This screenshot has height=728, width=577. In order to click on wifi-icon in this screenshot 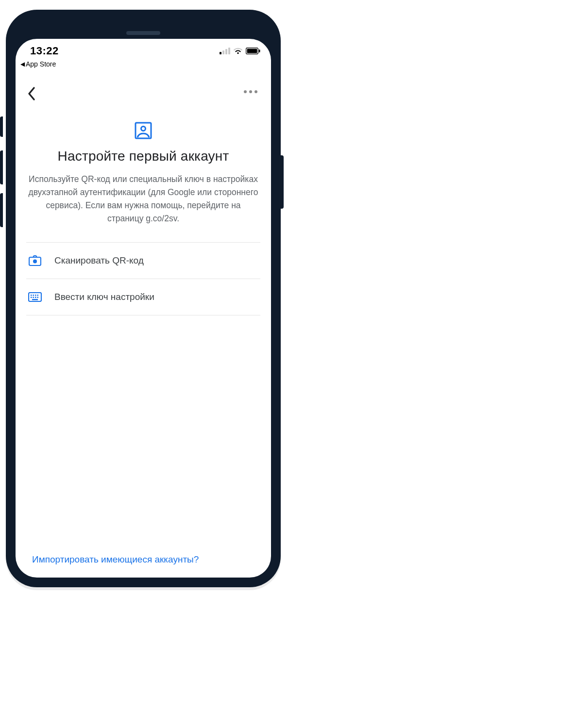, I will do `click(238, 51)`.